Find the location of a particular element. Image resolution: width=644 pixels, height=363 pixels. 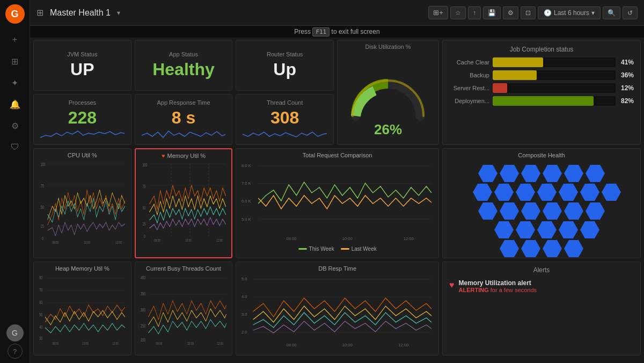

alerting-label: ALERTING is located at coordinates (474, 290).